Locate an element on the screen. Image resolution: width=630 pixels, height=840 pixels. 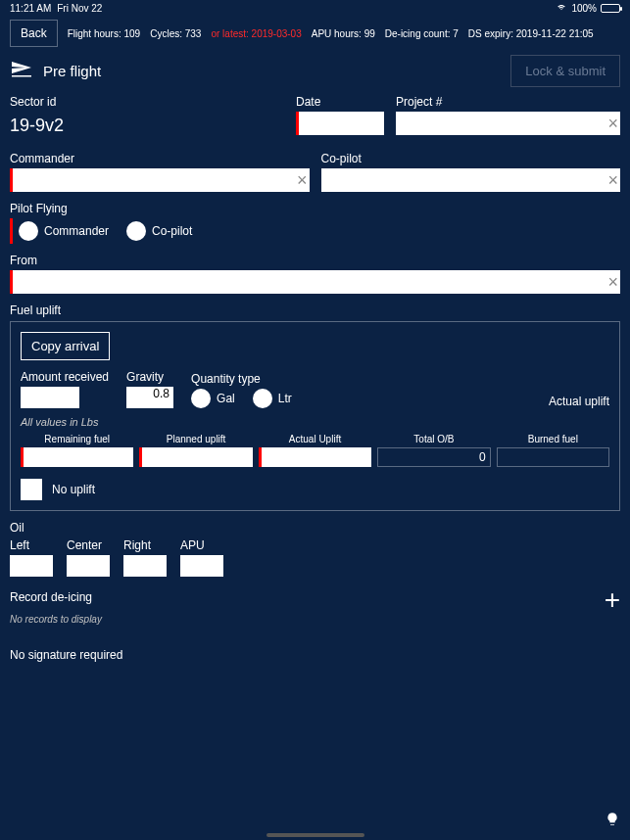
amount-received-input is located at coordinates (50, 397).